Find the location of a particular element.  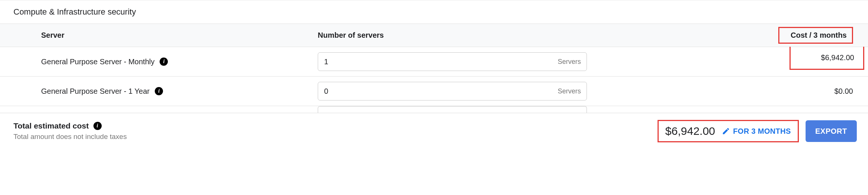

row-cost-value: $6,942.00 is located at coordinates (827, 58).